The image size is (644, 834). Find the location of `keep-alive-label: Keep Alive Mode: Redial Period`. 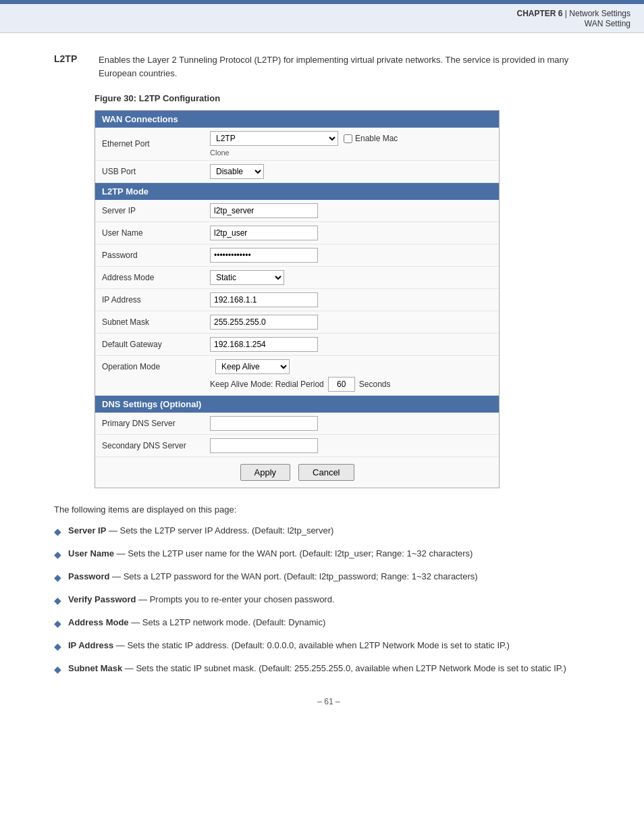

keep-alive-label: Keep Alive Mode: Redial Period is located at coordinates (267, 384).